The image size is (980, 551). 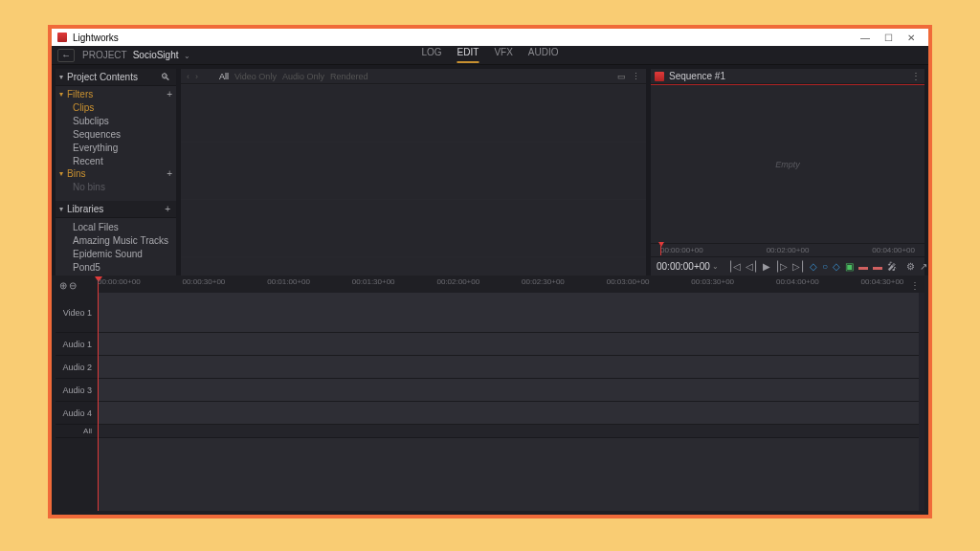 What do you see at coordinates (116, 107) in the screenshot?
I see `sidebar-item-clips: Clips` at bounding box center [116, 107].